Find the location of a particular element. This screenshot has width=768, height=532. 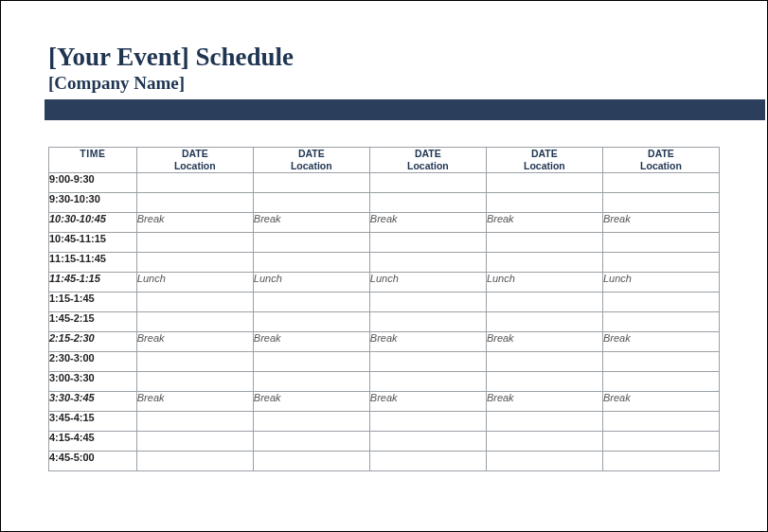

time-cell: 10:30-10:45 is located at coordinates (93, 222).